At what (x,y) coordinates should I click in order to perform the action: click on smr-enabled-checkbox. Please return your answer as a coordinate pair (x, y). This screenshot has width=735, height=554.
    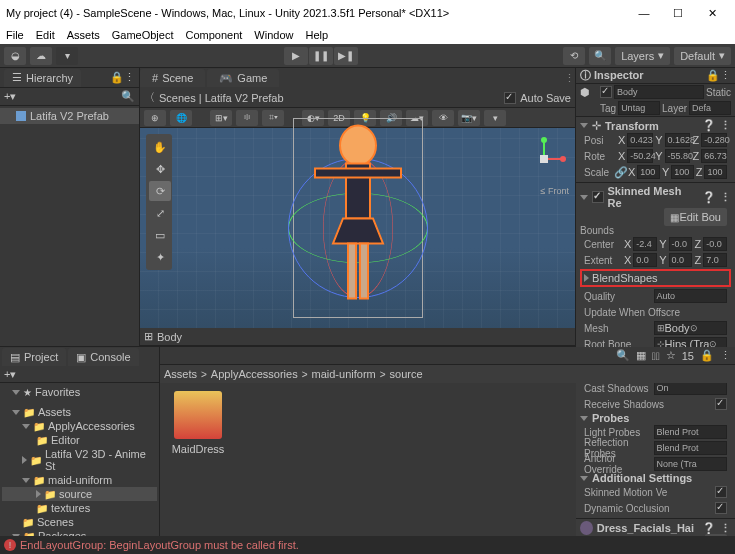
    Looking at the image, I should click on (598, 197).